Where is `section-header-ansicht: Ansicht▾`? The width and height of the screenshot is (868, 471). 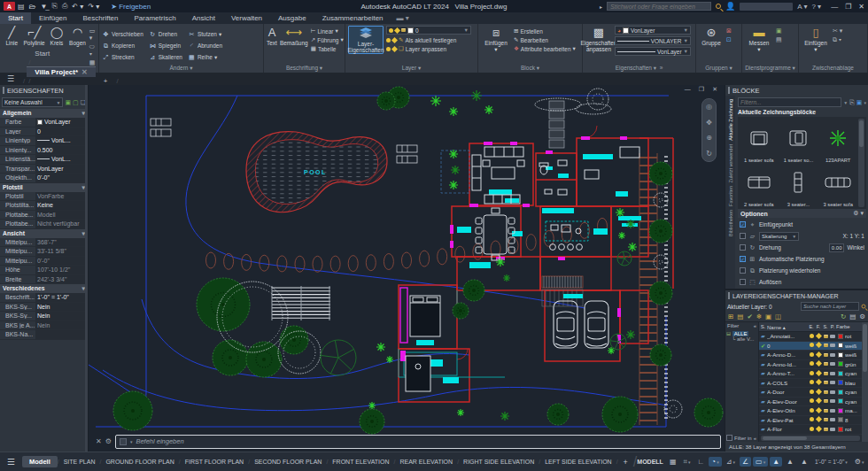 section-header-ansicht: Ansicht▾ is located at coordinates (44, 234).